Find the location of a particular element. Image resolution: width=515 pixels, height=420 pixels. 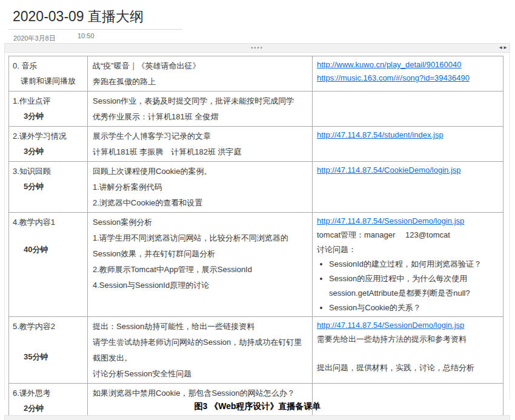

stage-cell: 0. 音乐 课前和课间播放 is located at coordinates (48, 74).